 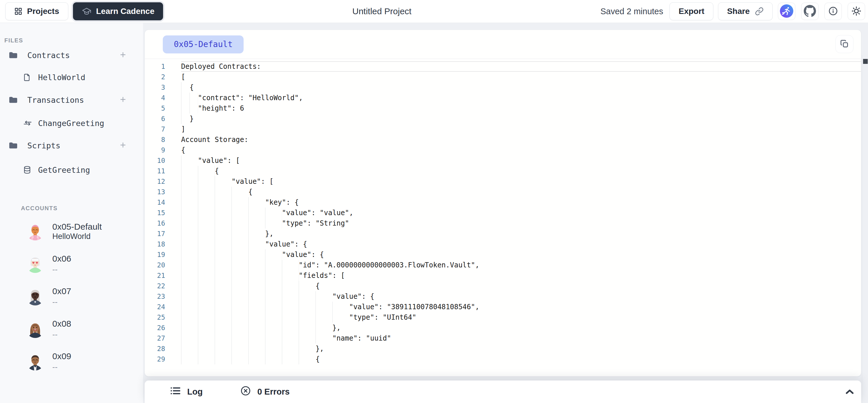 What do you see at coordinates (71, 232) in the screenshot?
I see `account-0x05-Default: 0x05-Default HelloWorld` at bounding box center [71, 232].